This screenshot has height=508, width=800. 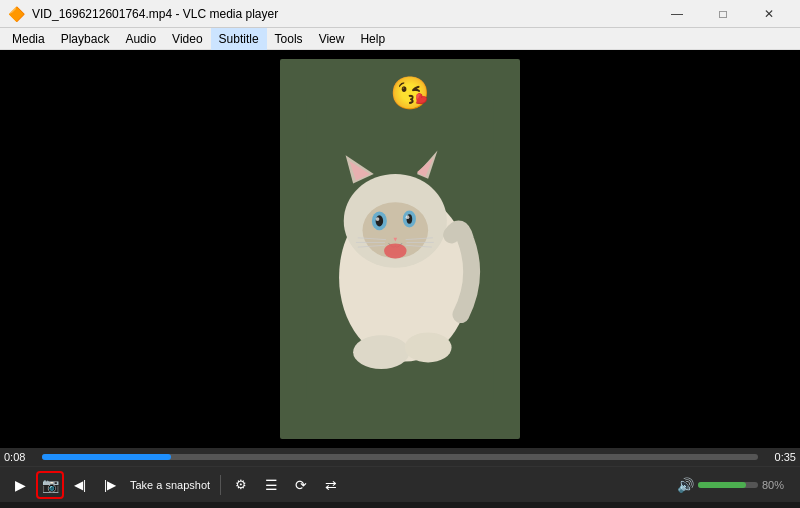 I want to click on menu-help: Help, so click(x=372, y=39).